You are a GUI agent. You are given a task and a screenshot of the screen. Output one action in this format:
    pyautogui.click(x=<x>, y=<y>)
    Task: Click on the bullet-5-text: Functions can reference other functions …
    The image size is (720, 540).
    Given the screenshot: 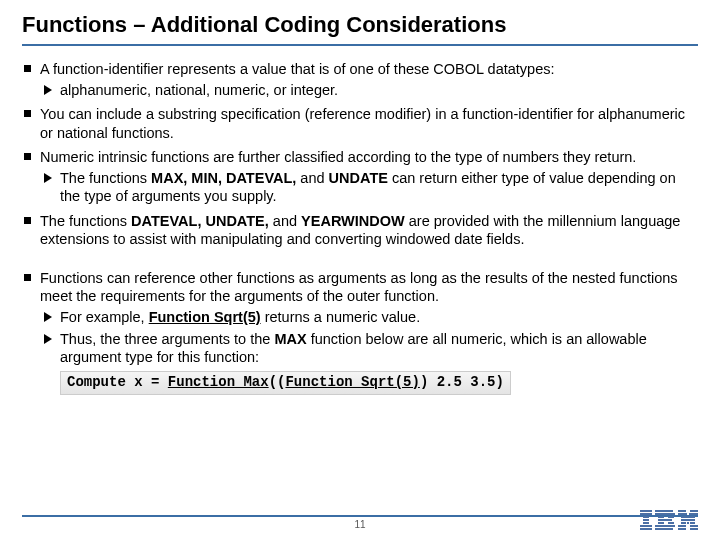 What is the action you would take?
    pyautogui.click(x=359, y=288)
    